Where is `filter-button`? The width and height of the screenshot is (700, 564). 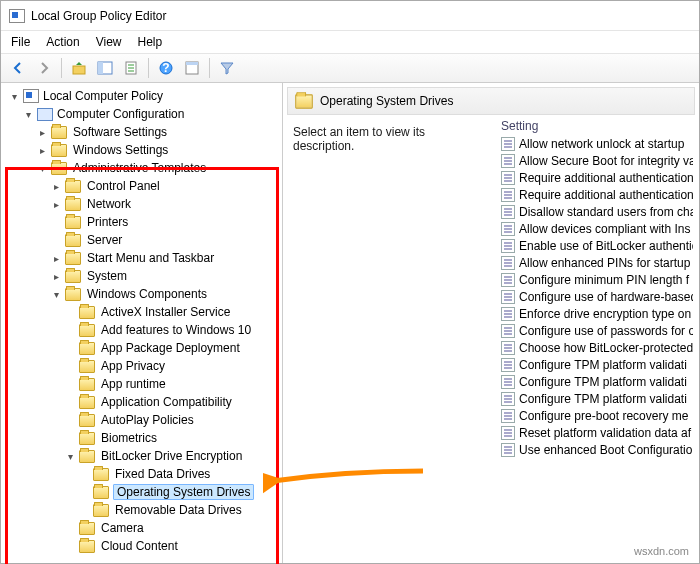
filter-button is located at coordinates (227, 68).